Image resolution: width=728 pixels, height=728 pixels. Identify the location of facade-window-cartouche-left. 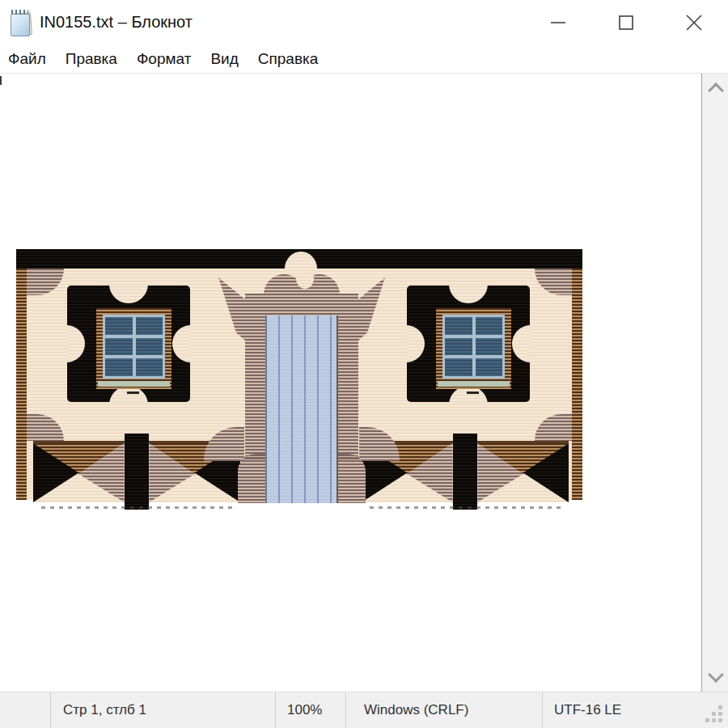
(129, 344).